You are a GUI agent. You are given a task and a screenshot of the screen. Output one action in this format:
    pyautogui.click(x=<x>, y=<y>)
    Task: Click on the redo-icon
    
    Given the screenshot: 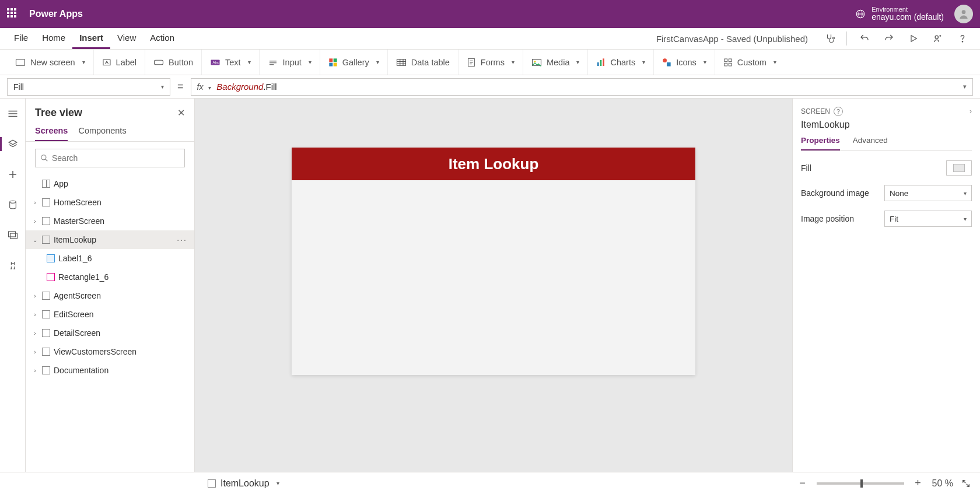 What is the action you would take?
    pyautogui.click(x=889, y=38)
    